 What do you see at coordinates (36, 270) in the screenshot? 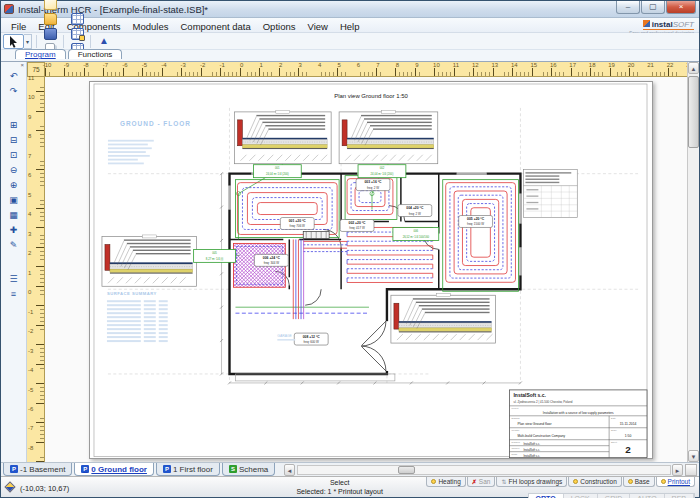
I see `vertical-ruler: 11109876543210-1-2-3-4-5-6-7-8` at bounding box center [36, 270].